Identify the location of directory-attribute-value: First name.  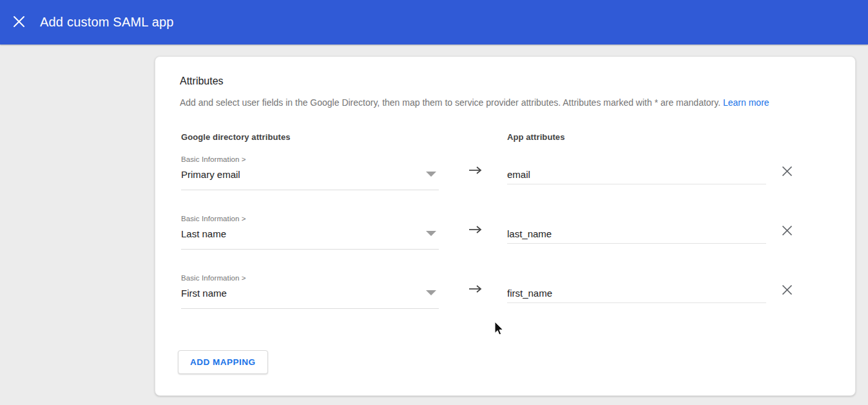
(204, 293).